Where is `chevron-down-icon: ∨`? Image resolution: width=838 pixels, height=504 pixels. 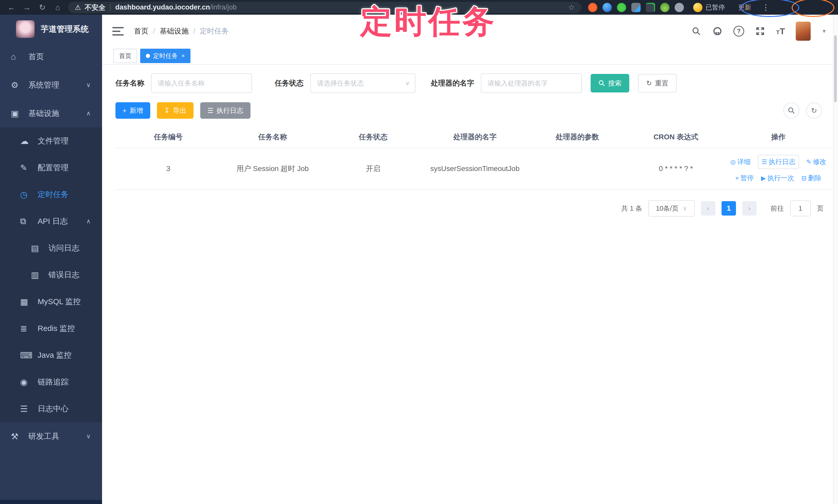 chevron-down-icon: ∨ is located at coordinates (88, 436).